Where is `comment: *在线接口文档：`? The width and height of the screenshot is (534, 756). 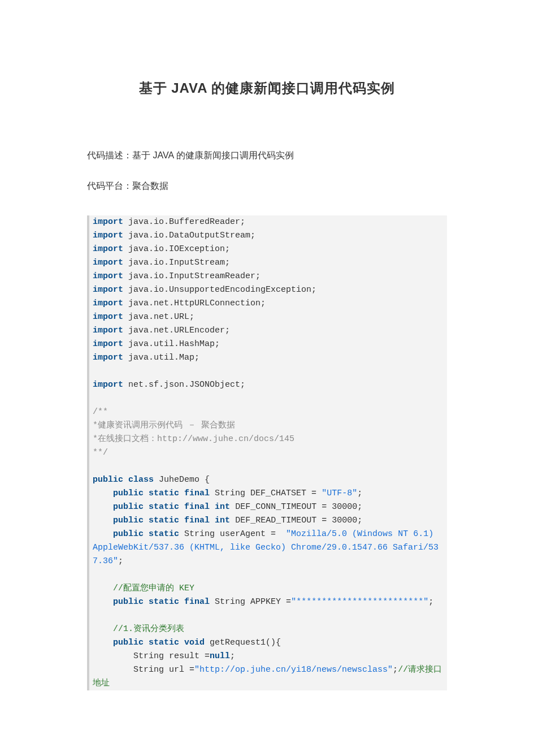 comment: *在线接口文档： is located at coordinates (125, 439).